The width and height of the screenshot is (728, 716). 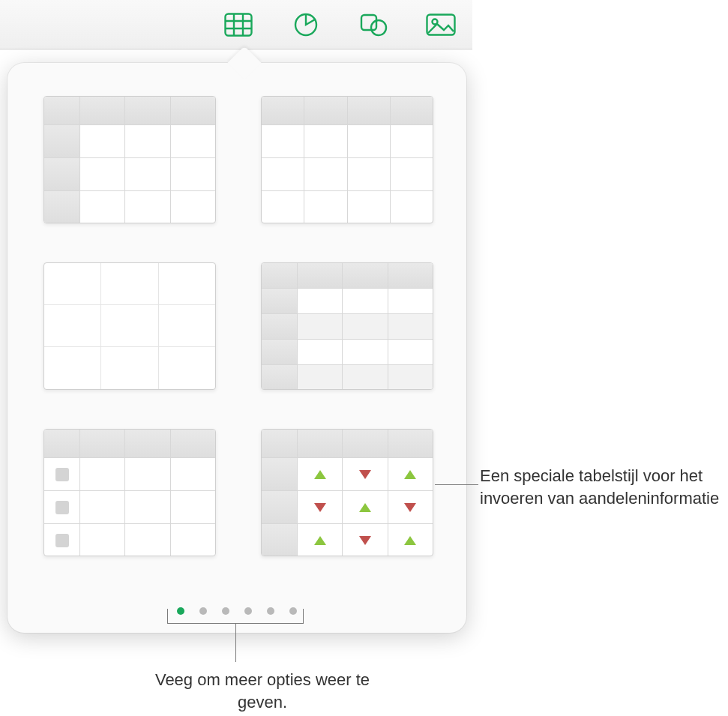 What do you see at coordinates (441, 25) in the screenshot?
I see `media-icon` at bounding box center [441, 25].